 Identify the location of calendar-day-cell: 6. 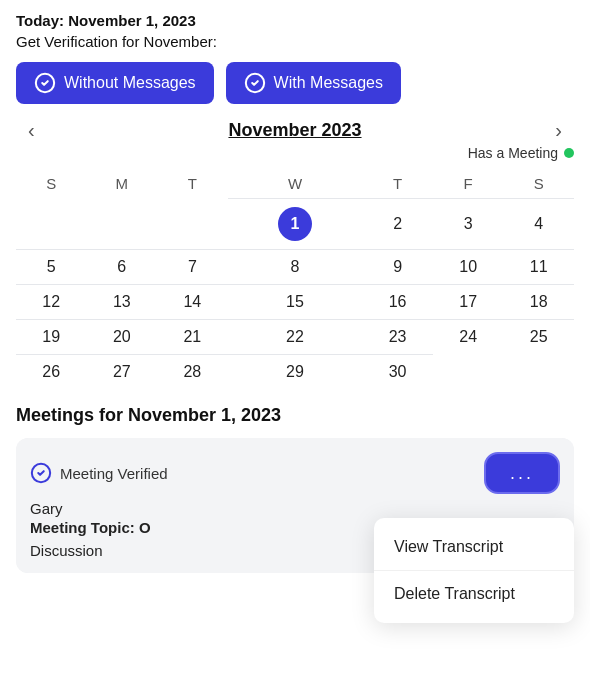
(122, 268).